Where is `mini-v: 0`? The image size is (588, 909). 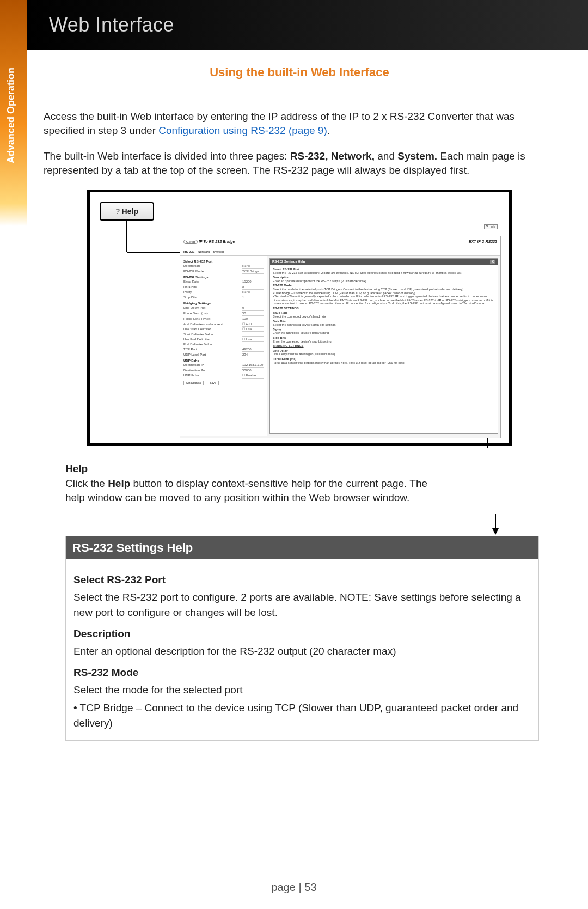 mini-v: 0 is located at coordinates (253, 308).